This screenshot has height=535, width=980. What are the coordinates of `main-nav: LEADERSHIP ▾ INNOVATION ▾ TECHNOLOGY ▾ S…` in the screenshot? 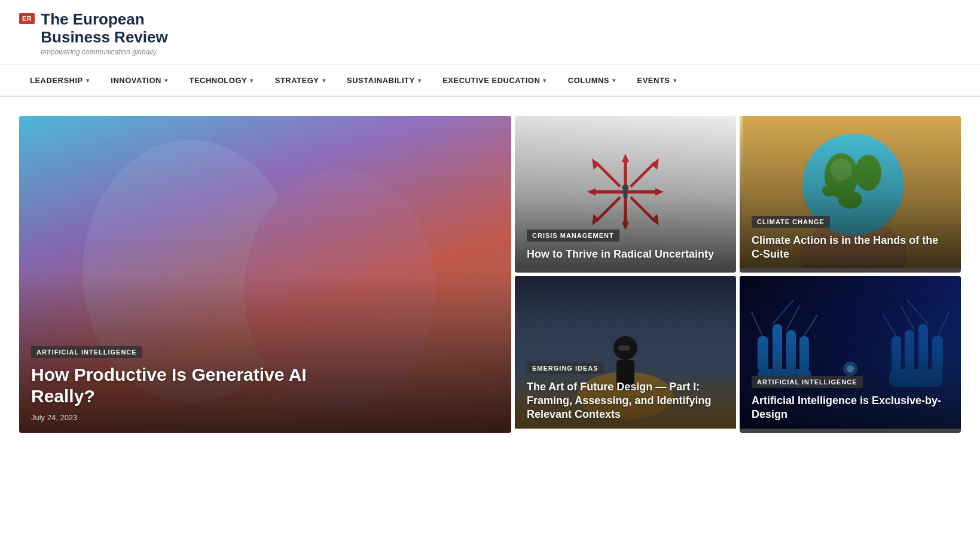 It's located at (490, 81).